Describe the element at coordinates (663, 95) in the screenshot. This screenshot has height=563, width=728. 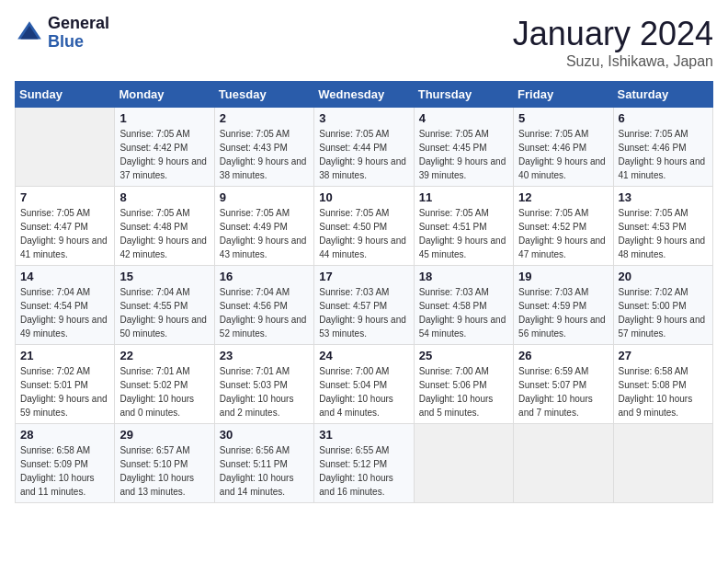
I see `weekday-header-saturday: Saturday` at that location.